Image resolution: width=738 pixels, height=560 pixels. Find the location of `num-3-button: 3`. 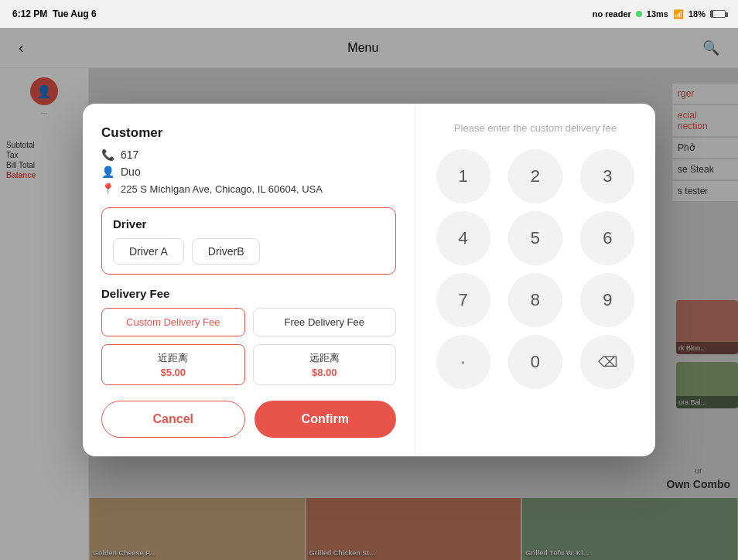

num-3-button: 3 is located at coordinates (607, 176).